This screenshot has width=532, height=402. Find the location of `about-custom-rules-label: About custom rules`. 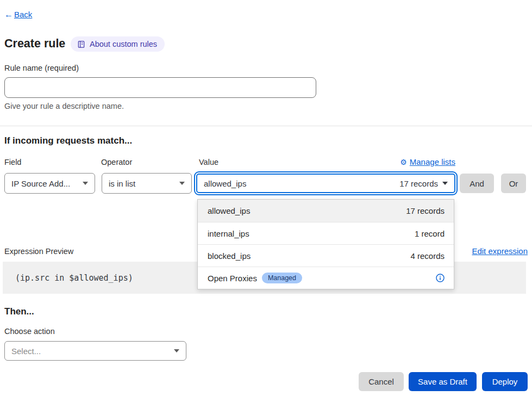

about-custom-rules-label: About custom rules is located at coordinates (123, 44).